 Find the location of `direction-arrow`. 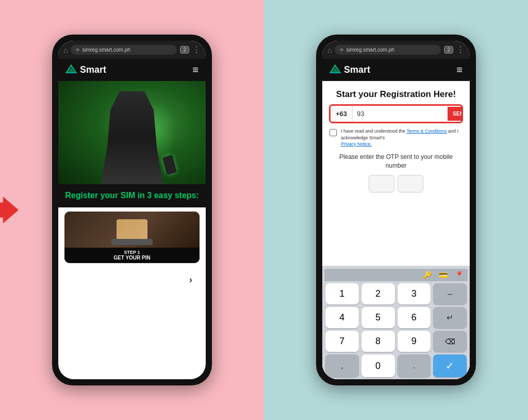

direction-arrow is located at coordinates (9, 210).